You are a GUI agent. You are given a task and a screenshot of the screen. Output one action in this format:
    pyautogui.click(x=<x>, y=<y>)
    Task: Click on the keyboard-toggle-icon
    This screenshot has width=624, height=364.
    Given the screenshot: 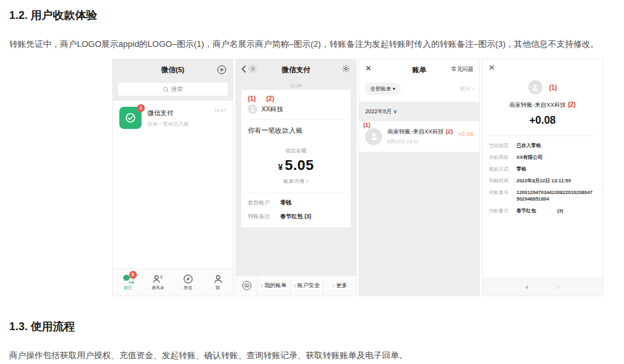 What is the action you would take?
    pyautogui.click(x=246, y=285)
    